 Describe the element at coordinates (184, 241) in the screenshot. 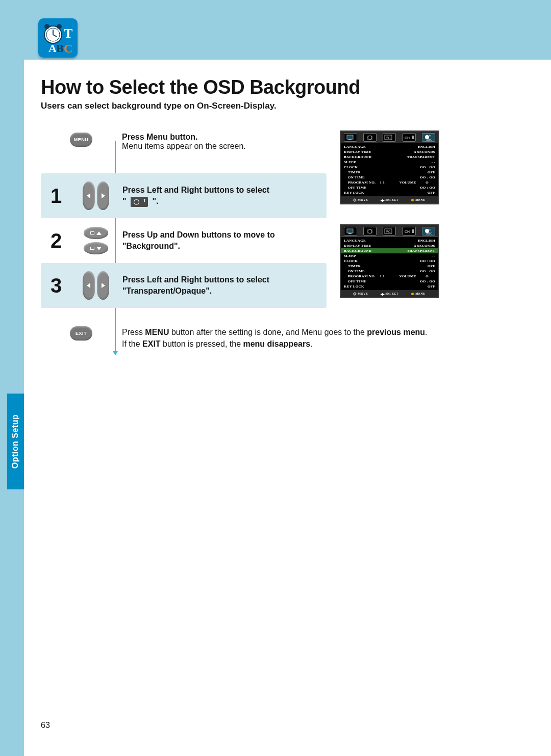

I see `step-row-2: 2 Press Up and Down buttons to move to "…` at that location.